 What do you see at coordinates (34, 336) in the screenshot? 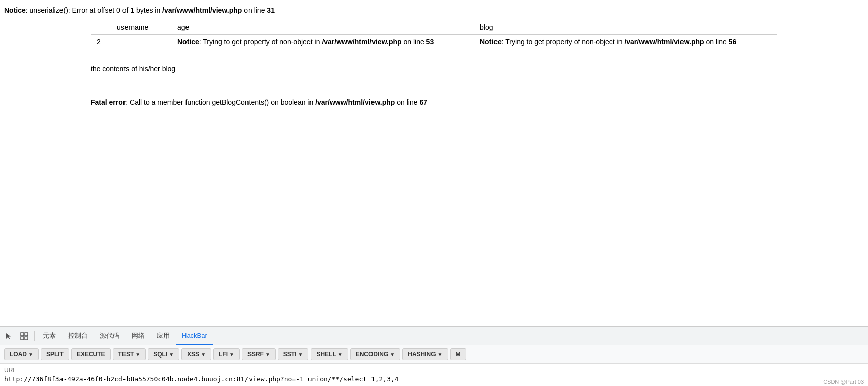
I see `tab-separator` at bounding box center [34, 336].